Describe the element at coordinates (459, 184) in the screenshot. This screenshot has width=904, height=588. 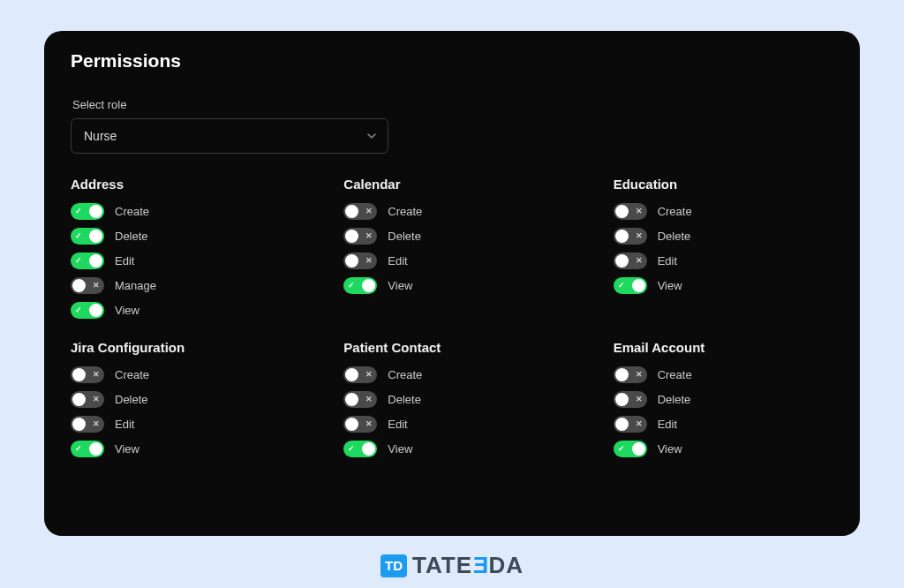
I see `permission-group-title: Calendar` at that location.